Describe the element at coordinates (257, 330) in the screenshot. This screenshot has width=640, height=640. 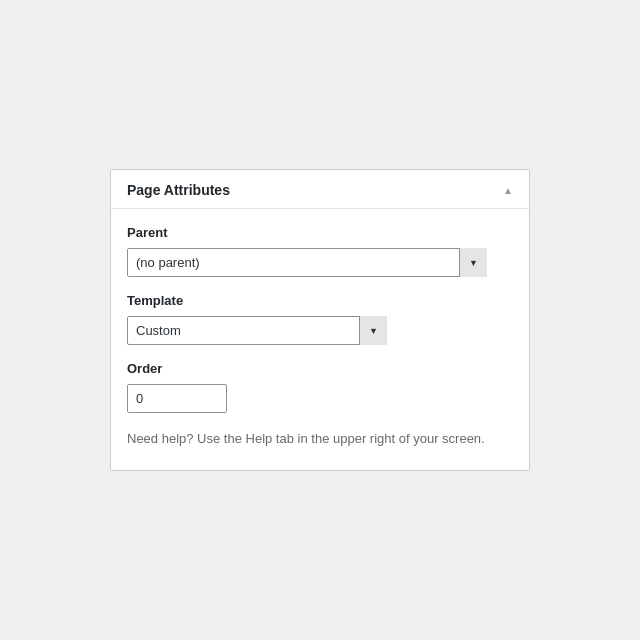
I see `template-select: Custom` at that location.